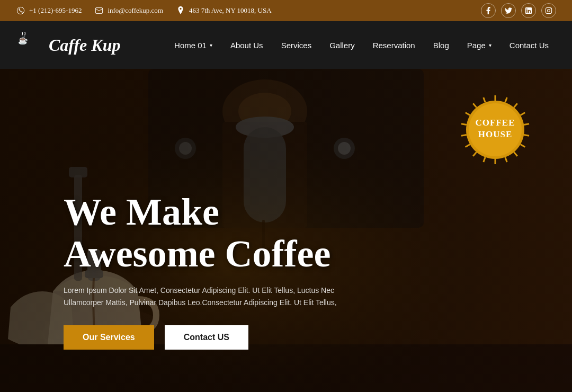  I want to click on contact-us-button: Contact US, so click(207, 337).